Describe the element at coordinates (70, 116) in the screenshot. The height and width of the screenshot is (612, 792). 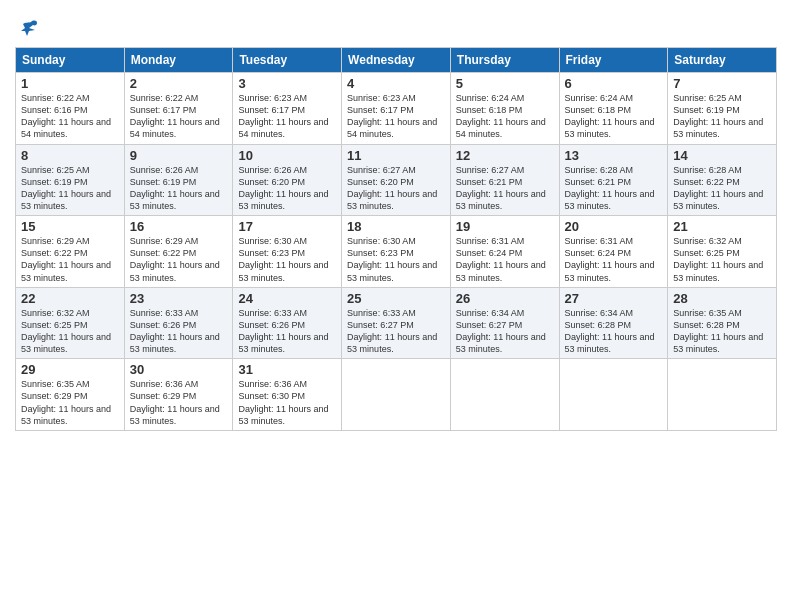
I see `day-info: Sunrise: 6:22 AM Sunset: 6:16 PM Dayligh…` at that location.